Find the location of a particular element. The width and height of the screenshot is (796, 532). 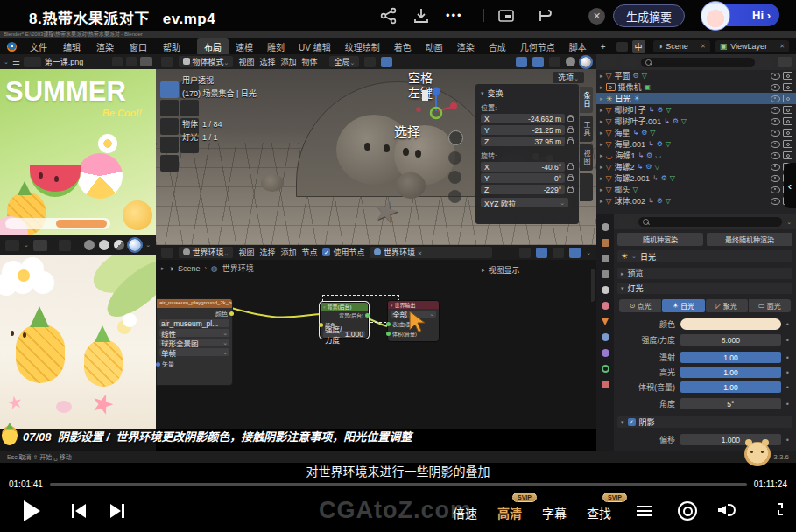

workspace-tab-shading: 着色 is located at coordinates (403, 47).